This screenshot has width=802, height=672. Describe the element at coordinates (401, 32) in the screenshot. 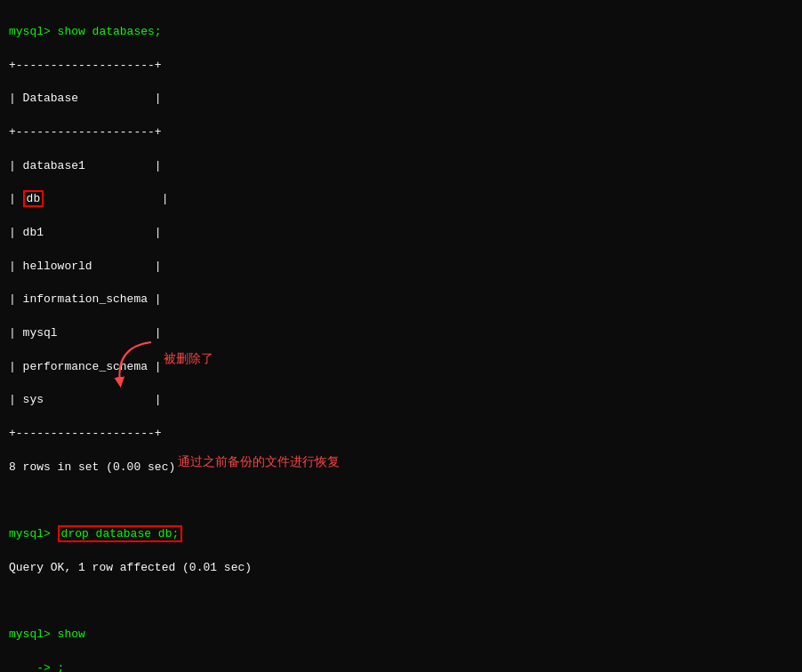

I see `line-1: mysql> show databases;` at that location.